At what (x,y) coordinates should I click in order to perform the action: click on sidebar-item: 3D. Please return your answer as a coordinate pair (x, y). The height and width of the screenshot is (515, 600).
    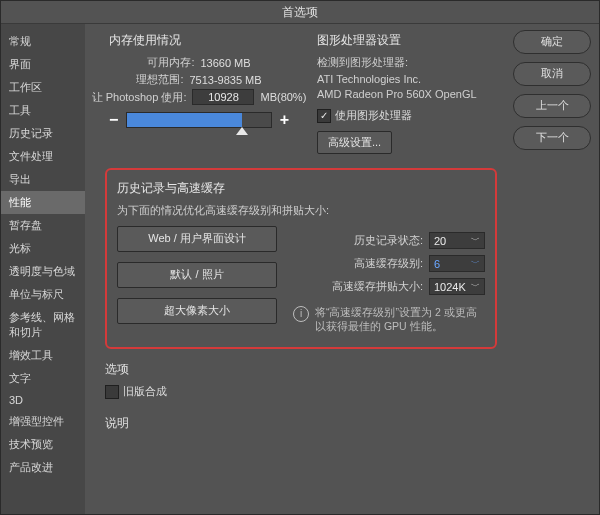
    Looking at the image, I should click on (43, 400).